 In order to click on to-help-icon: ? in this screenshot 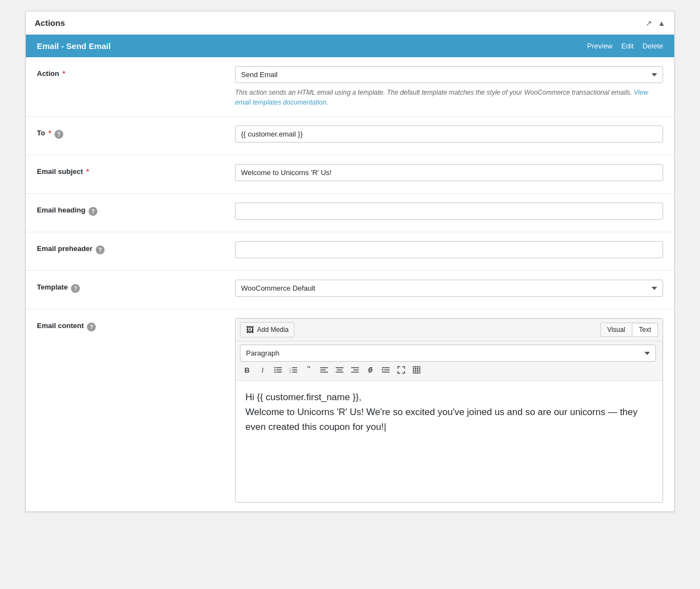, I will do `click(59, 134)`.